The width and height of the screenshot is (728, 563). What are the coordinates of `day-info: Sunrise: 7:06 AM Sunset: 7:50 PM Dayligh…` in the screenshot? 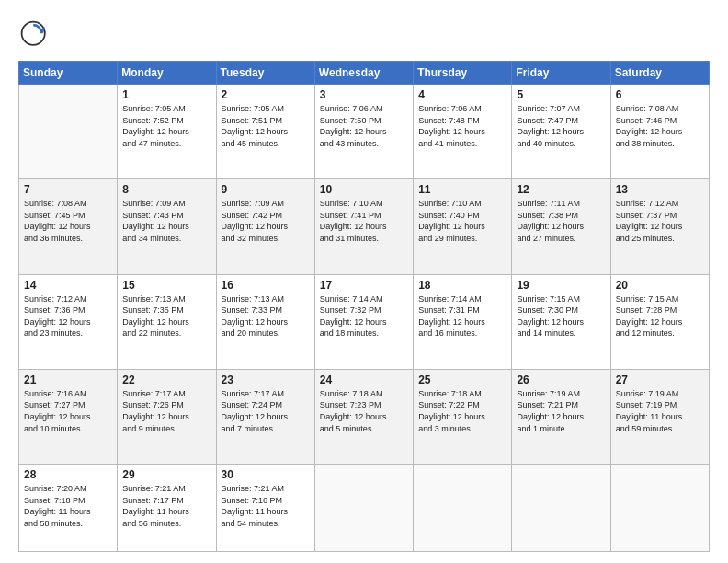 It's located at (364, 126).